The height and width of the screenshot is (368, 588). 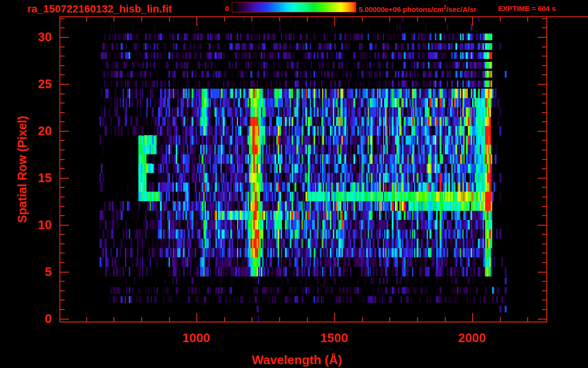 I want to click on file-title: ra_150722160132_hisb_lin.fit, so click(x=100, y=9).